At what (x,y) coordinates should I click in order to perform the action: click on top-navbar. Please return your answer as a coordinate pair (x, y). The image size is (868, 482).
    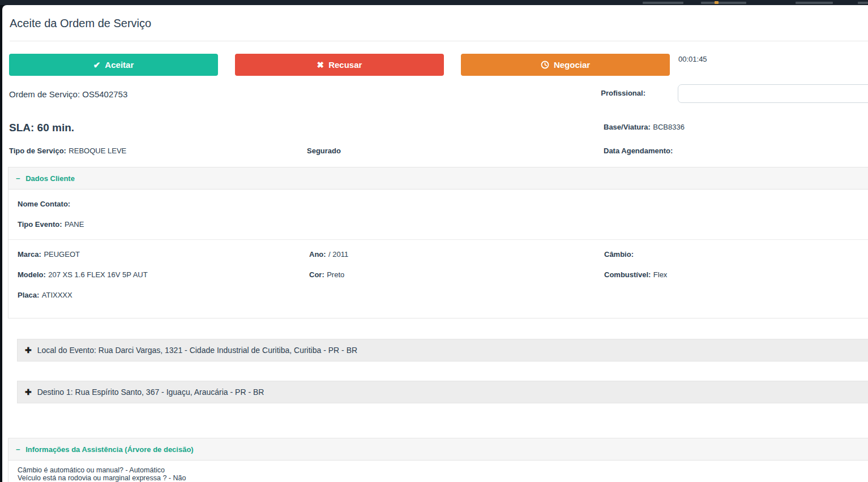
    Looking at the image, I should click on (434, 2).